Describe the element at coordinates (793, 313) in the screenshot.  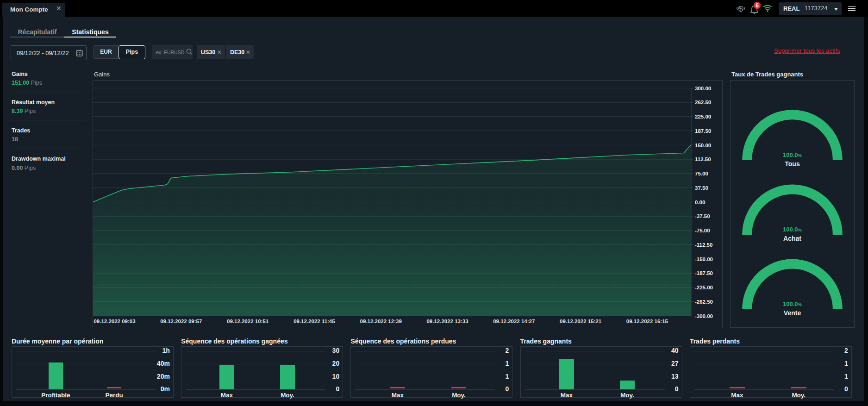
I see `svg-text: Vente` at that location.